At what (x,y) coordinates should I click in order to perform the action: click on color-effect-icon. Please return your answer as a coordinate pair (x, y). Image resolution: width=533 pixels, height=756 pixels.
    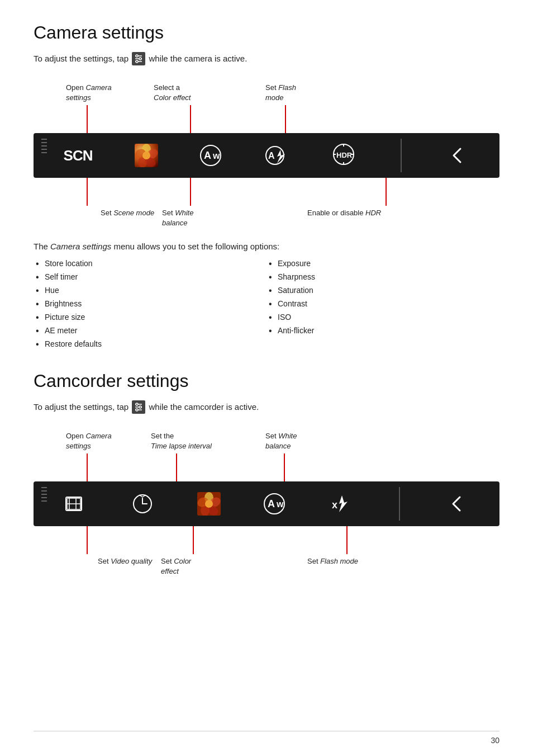
    Looking at the image, I should click on (146, 155).